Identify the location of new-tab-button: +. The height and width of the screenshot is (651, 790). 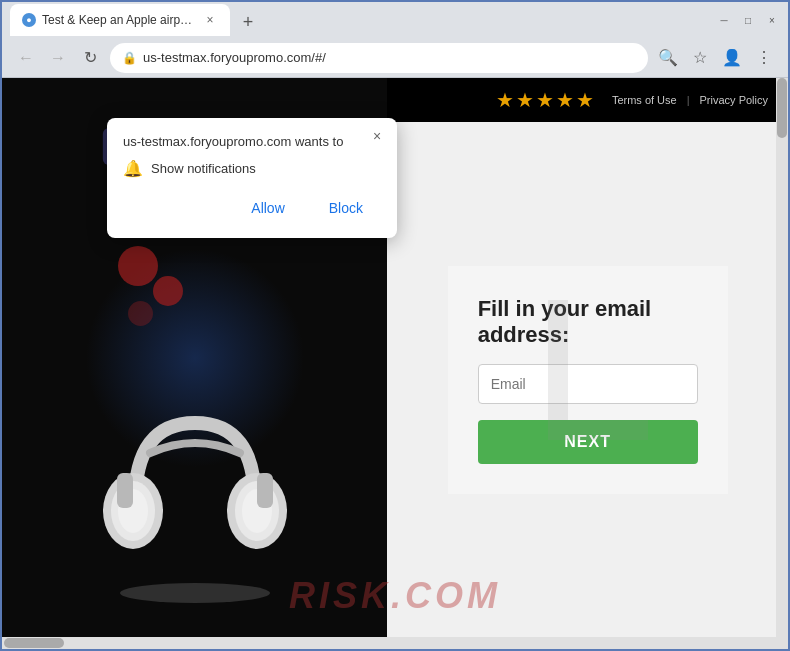
(248, 22).